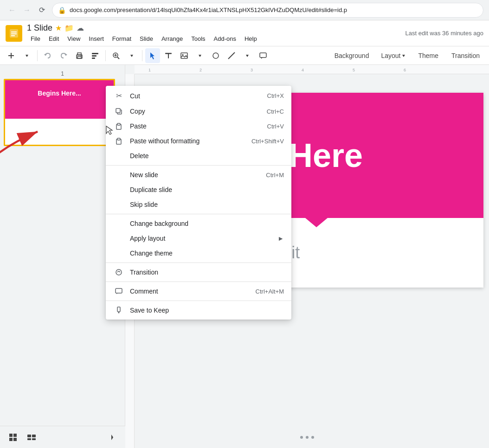 The image size is (489, 448). What do you see at coordinates (153, 56) in the screenshot?
I see `select-tool` at bounding box center [153, 56].